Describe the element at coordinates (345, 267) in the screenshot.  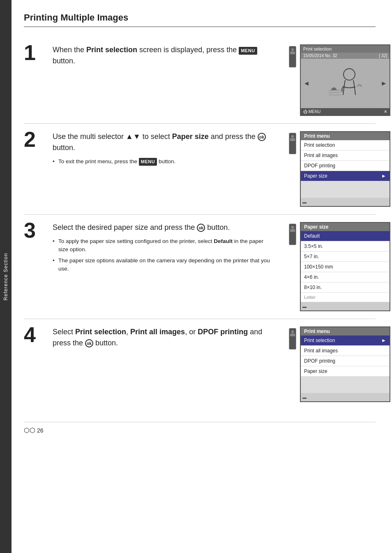
I see `screen-3-item-3: 100×150 mm` at that location.